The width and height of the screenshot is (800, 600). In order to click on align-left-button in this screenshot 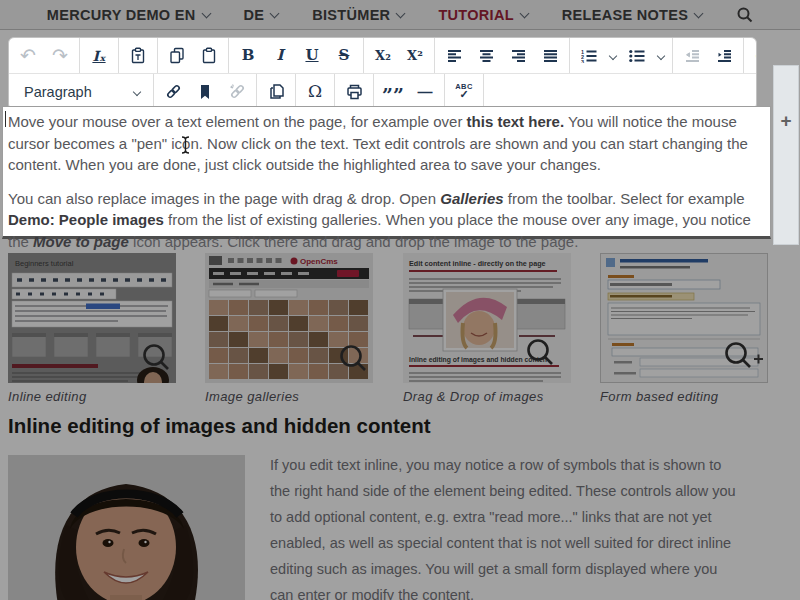, I will do `click(454, 56)`.